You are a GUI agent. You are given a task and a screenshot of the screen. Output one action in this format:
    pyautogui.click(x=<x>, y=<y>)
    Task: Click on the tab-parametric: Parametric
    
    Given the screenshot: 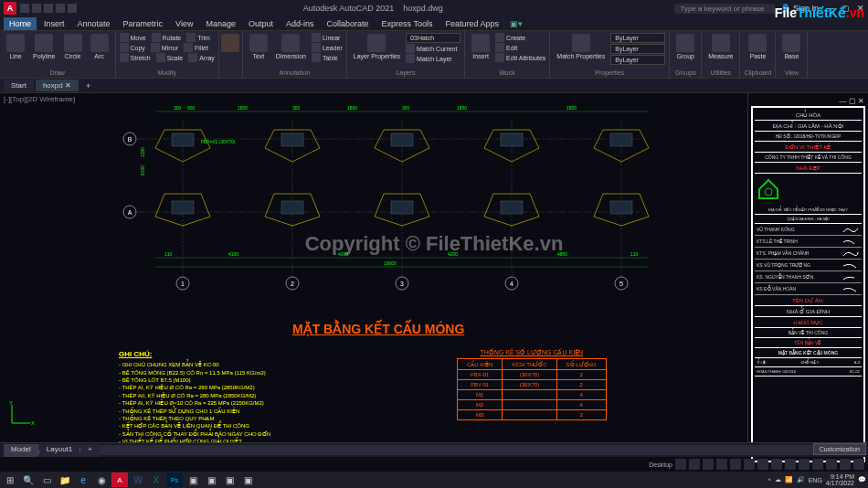 What is the action you would take?
    pyautogui.click(x=143, y=24)
    